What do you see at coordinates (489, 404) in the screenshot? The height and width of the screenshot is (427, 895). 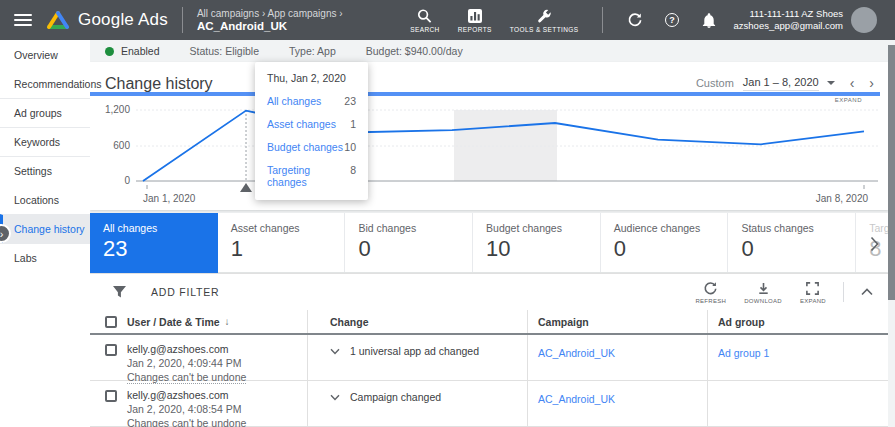 I see `table-row: kelly.g@azshoes.com Jan 2, 2020, 4:08:54…` at bounding box center [489, 404].